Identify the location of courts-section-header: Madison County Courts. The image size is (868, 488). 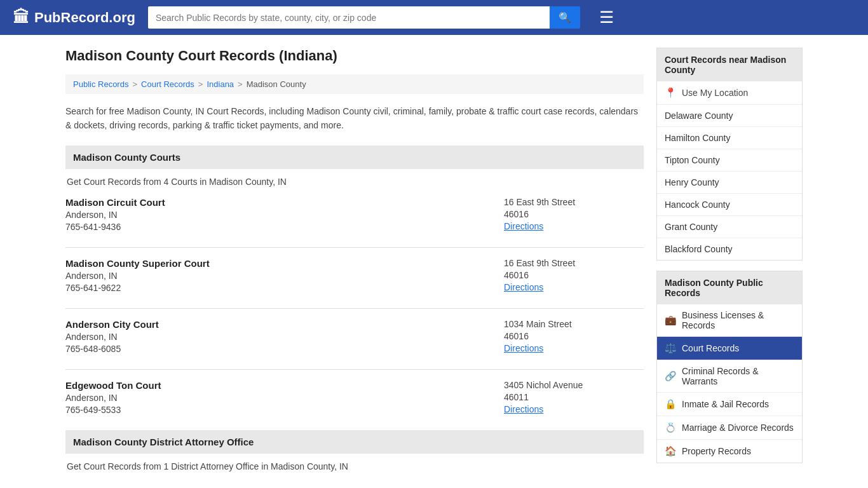
(355, 158).